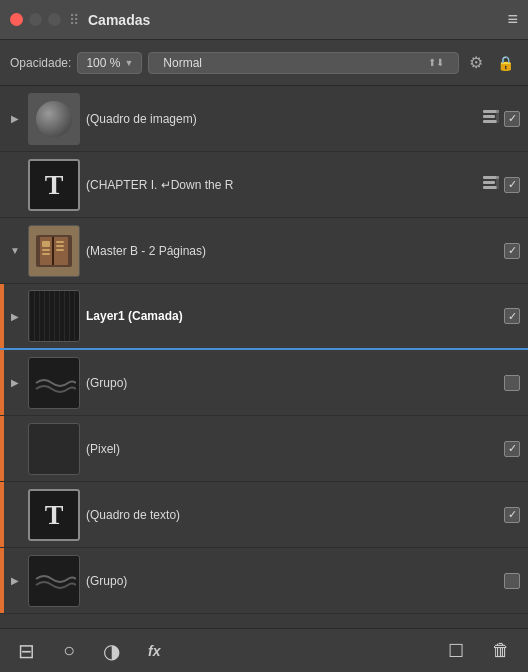 The height and width of the screenshot is (672, 528). Describe the element at coordinates (264, 185) in the screenshot. I see `layer-item: T(CHAPTER I. ↵Down the R` at that location.